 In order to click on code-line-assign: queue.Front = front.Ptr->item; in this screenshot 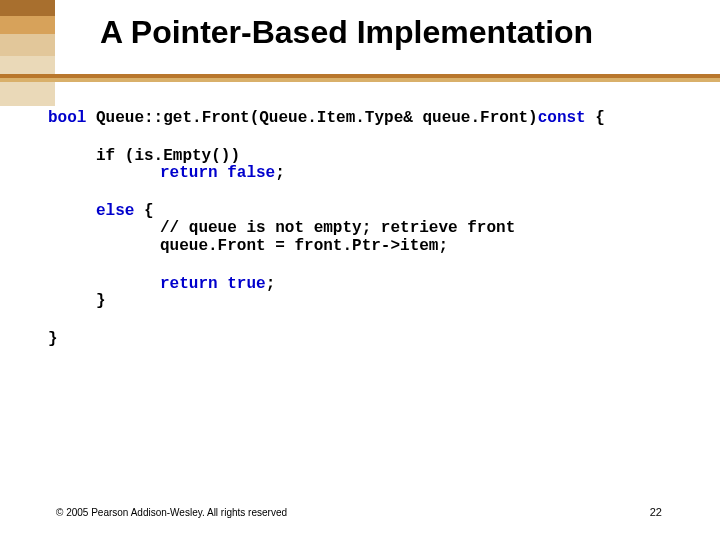, I will do `click(435, 247)`.